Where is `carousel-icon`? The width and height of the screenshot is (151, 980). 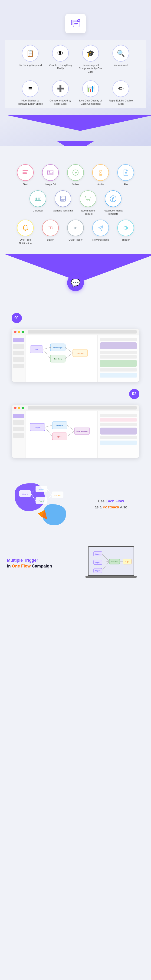 carousel-icon is located at coordinates (38, 199).